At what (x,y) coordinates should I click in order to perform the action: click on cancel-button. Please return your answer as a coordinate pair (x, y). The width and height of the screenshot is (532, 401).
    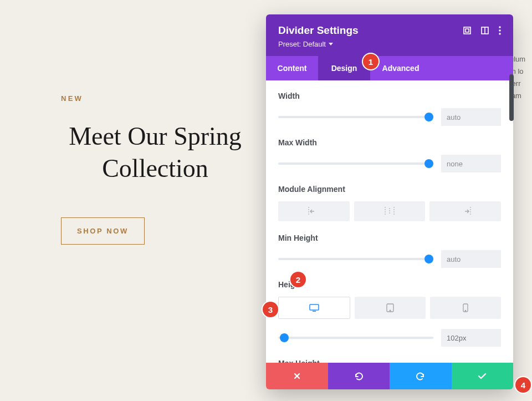
    Looking at the image, I should click on (297, 376).